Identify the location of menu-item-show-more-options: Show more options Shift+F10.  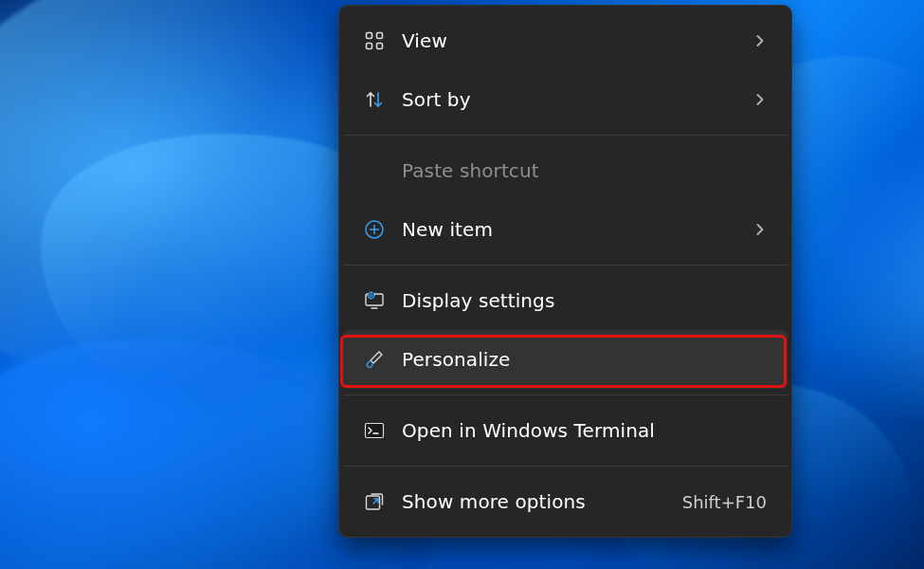
(565, 502).